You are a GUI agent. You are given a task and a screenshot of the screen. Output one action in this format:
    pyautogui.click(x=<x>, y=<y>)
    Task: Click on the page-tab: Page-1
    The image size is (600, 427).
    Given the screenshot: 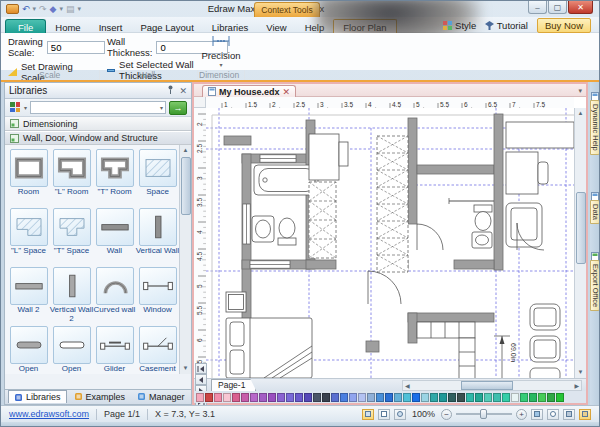 What is the action you would take?
    pyautogui.click(x=234, y=385)
    